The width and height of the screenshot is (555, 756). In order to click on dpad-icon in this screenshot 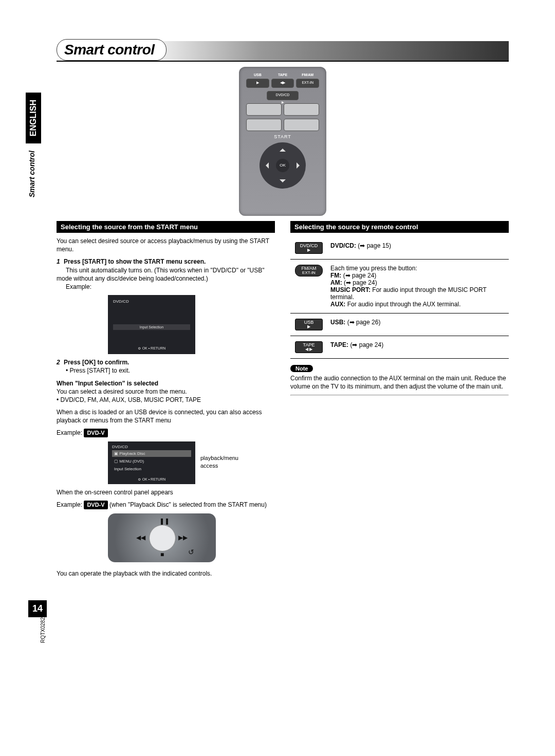, I will do `click(162, 538)`.